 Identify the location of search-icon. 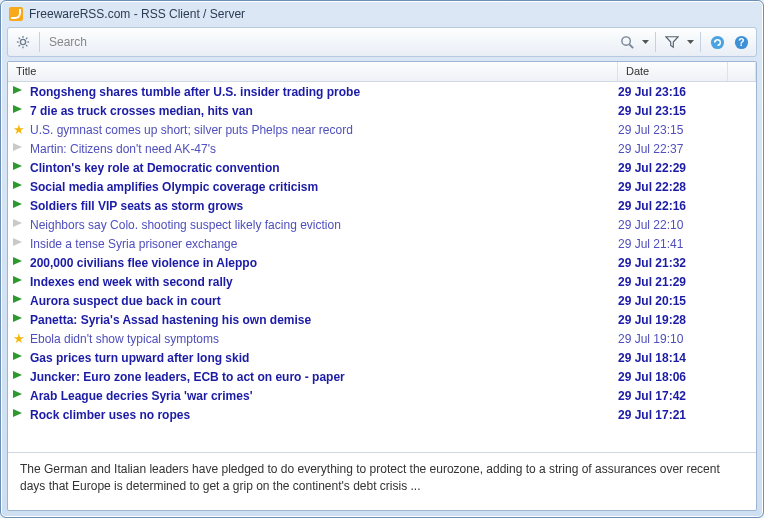
(628, 42).